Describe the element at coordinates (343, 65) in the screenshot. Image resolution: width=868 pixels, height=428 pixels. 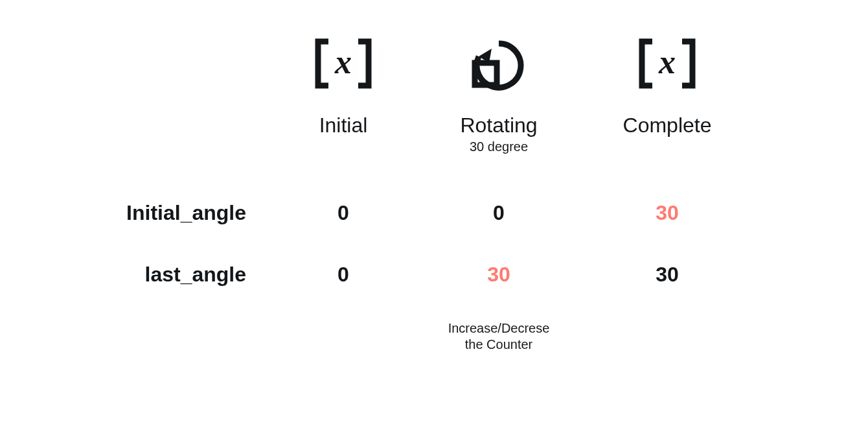
I see `col-initial-icon: x` at that location.